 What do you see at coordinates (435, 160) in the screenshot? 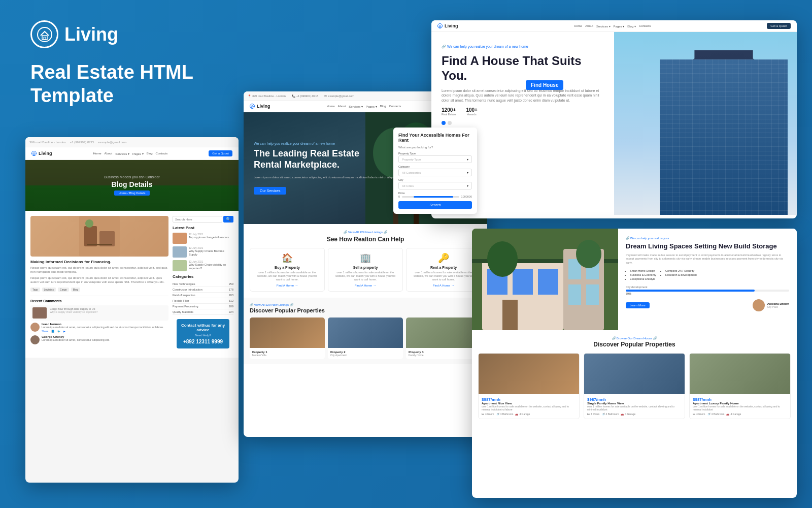
I see `property-type-select: Property Type ▾` at bounding box center [435, 160].